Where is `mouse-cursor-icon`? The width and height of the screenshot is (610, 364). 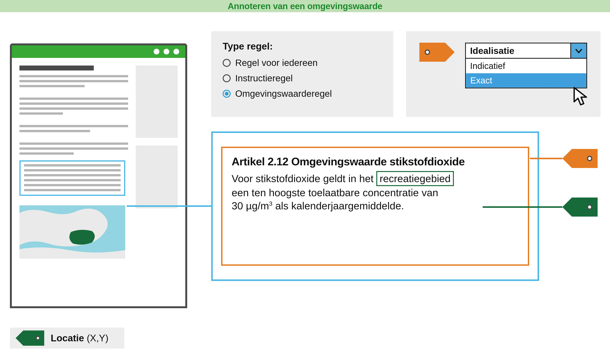 mouse-cursor-icon is located at coordinates (581, 97).